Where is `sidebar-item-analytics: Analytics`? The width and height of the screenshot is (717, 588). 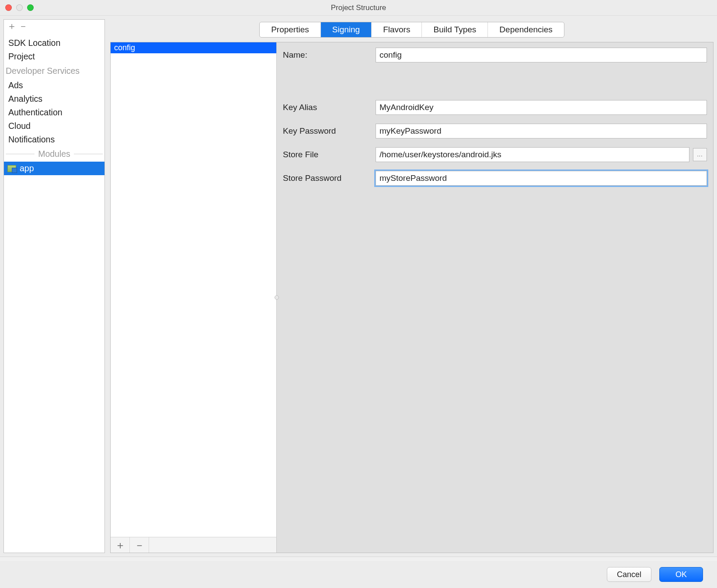 sidebar-item-analytics: Analytics is located at coordinates (54, 99).